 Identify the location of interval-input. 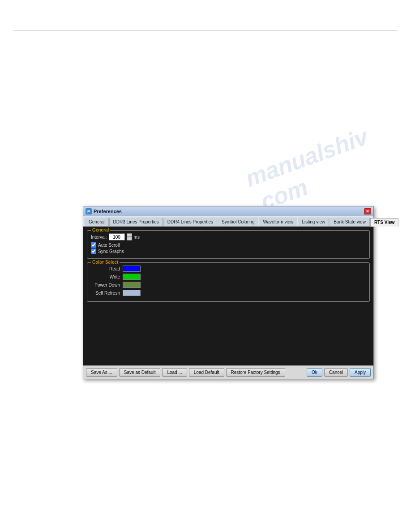
(117, 237).